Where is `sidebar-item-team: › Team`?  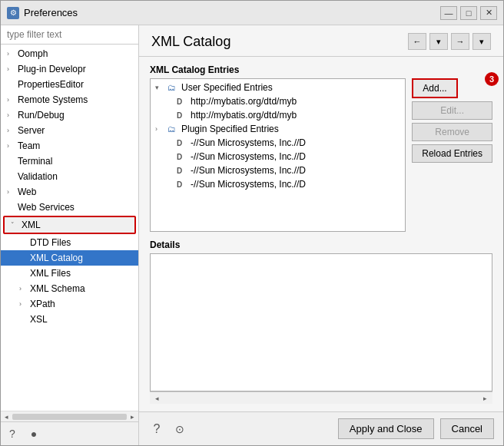 sidebar-item-team: › Team is located at coordinates (69, 146).